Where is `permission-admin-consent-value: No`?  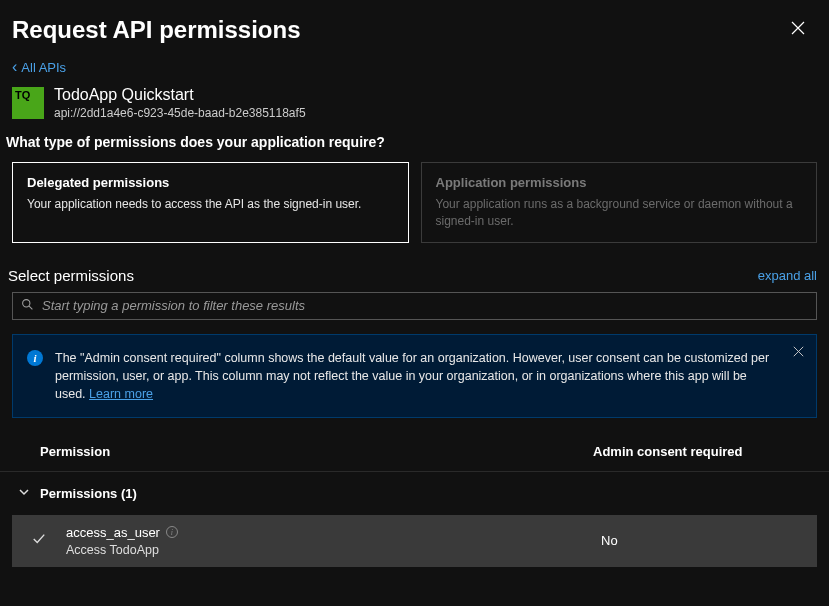
permission-admin-consent-value: No is located at coordinates (701, 540).